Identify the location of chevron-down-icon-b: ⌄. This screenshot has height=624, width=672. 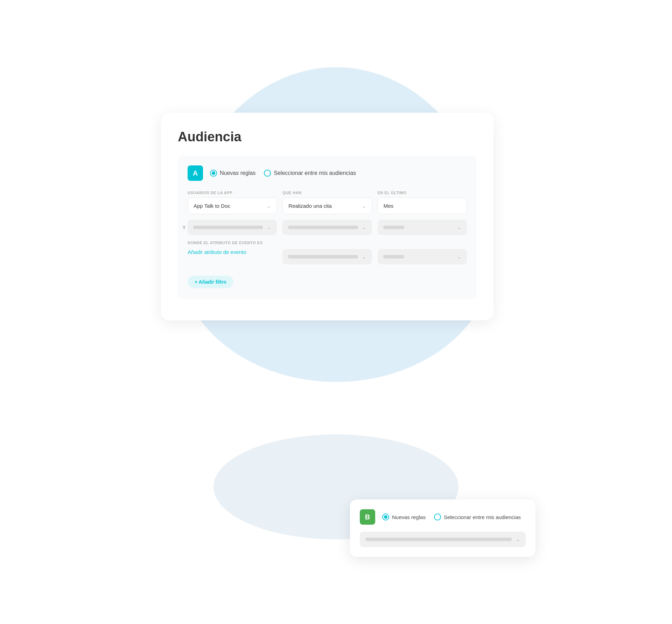
(518, 539).